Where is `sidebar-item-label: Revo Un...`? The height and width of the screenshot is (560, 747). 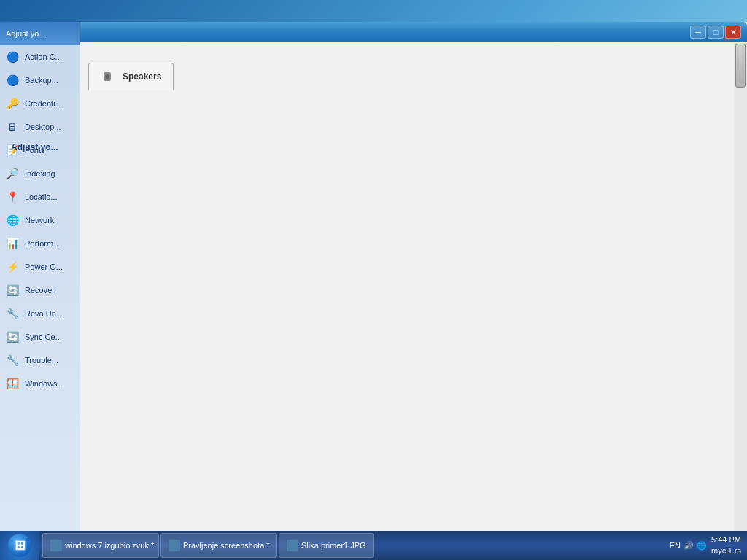 sidebar-item-label: Revo Un... is located at coordinates (44, 314).